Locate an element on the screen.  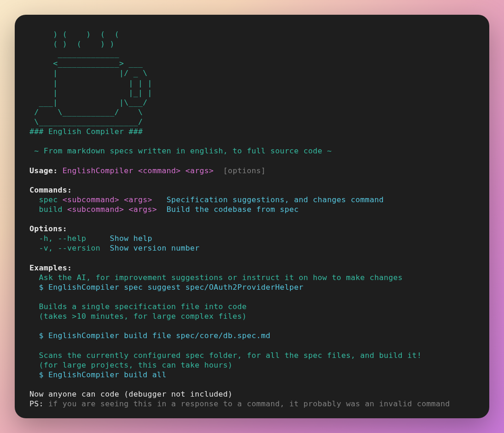
usage-options: [options] is located at coordinates (239, 170).